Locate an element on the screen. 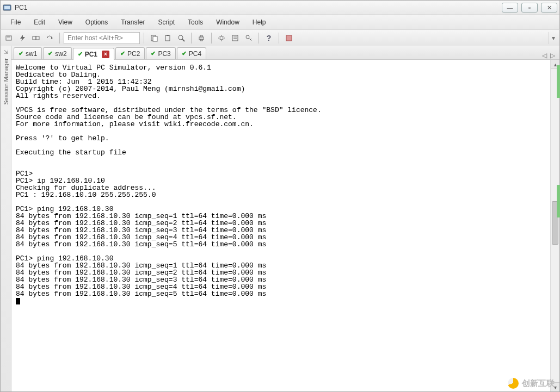  tab-sw2: ✔sw2 is located at coordinates (57, 53).